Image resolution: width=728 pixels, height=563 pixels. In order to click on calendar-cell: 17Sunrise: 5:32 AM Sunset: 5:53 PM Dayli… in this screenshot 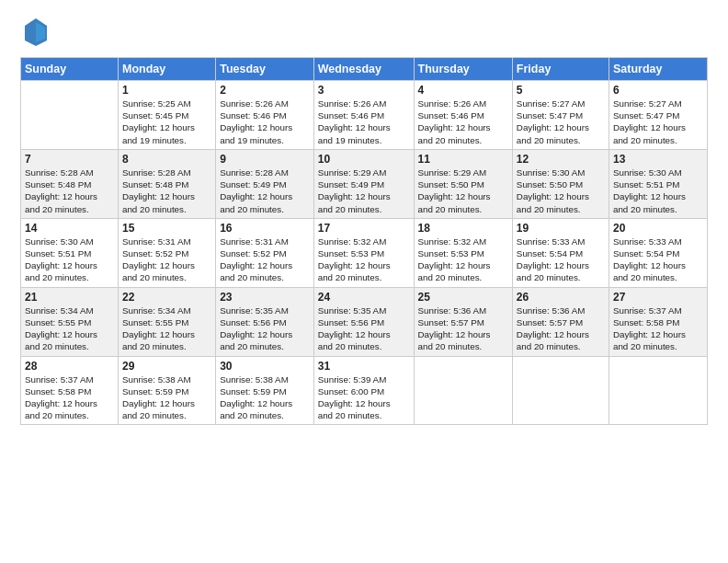, I will do `click(364, 252)`.